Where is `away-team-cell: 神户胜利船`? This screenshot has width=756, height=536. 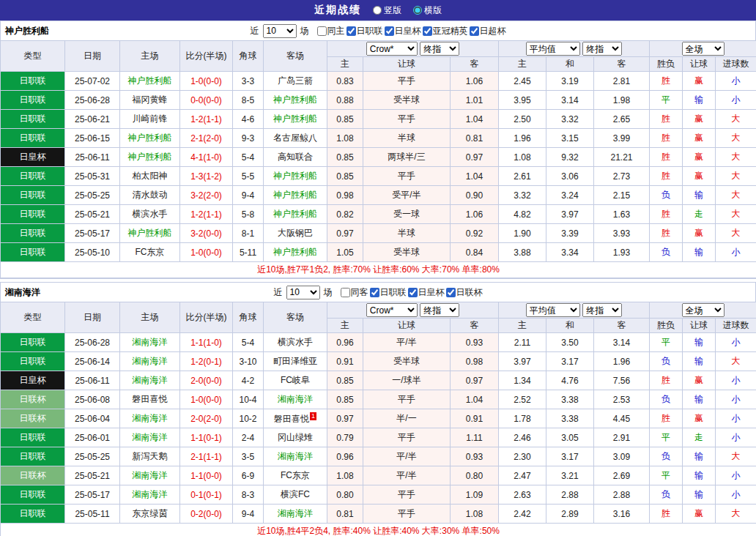 away-team-cell: 神户胜利船 is located at coordinates (296, 119).